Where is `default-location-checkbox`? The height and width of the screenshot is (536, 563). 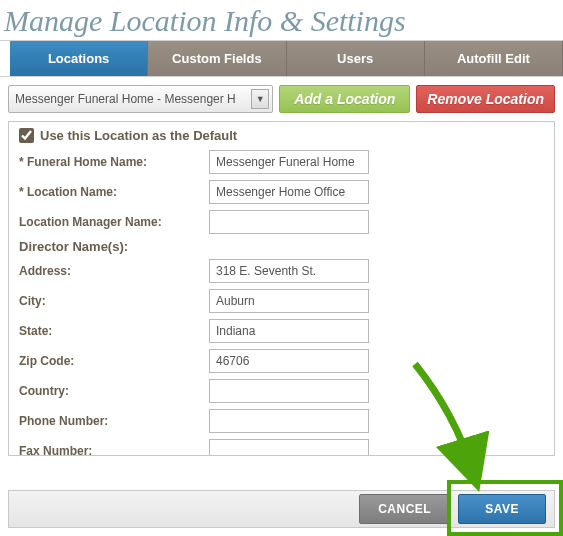
default-location-checkbox is located at coordinates (26, 136).